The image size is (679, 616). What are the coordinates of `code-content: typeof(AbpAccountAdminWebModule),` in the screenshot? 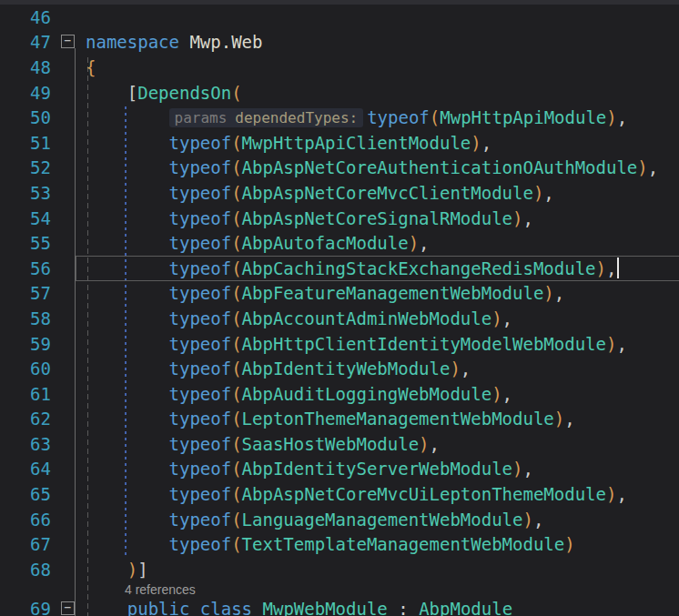 It's located at (382, 318).